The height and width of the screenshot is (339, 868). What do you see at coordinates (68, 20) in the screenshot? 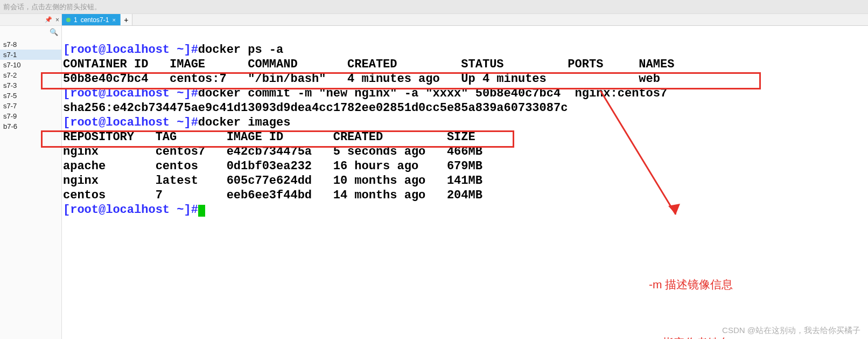
I see `status-dot-icon` at bounding box center [68, 20].